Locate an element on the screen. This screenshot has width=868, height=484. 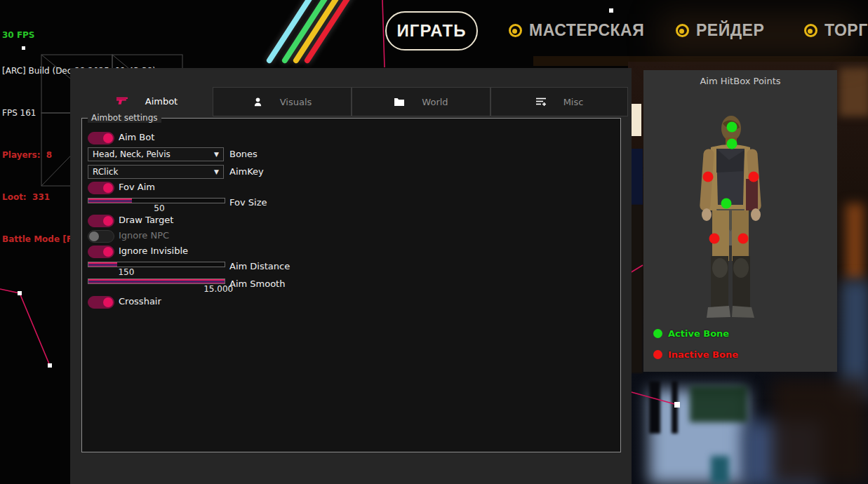
draw-target-label: Draw Target is located at coordinates (146, 220).